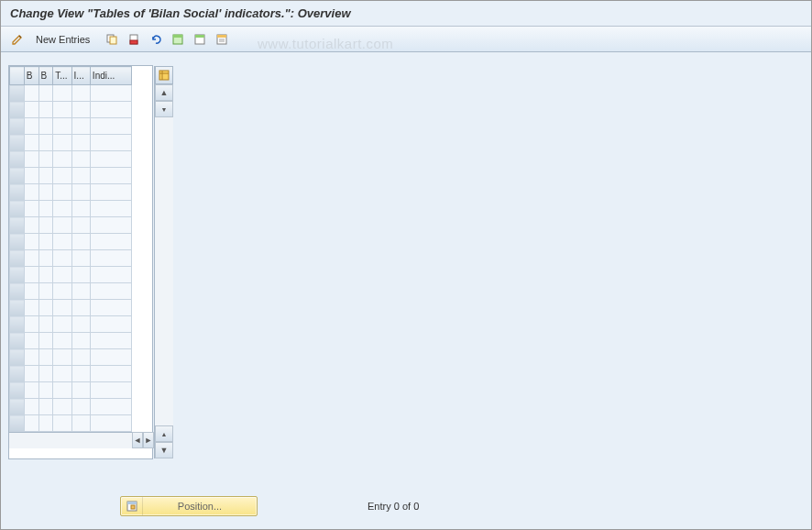 The height and width of the screenshot is (530, 812). Describe the element at coordinates (200, 39) in the screenshot. I see `deselect-all-icon` at that location.